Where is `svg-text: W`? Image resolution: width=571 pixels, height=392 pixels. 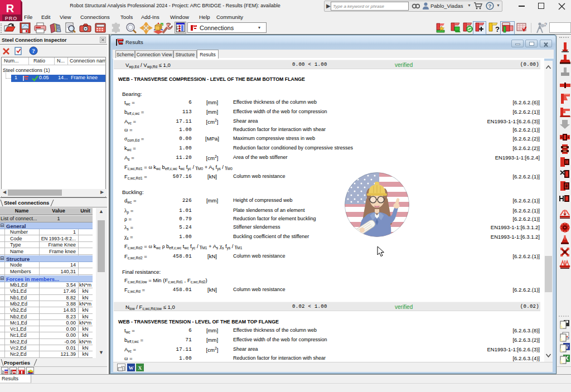
svg-text: W is located at coordinates (132, 368).